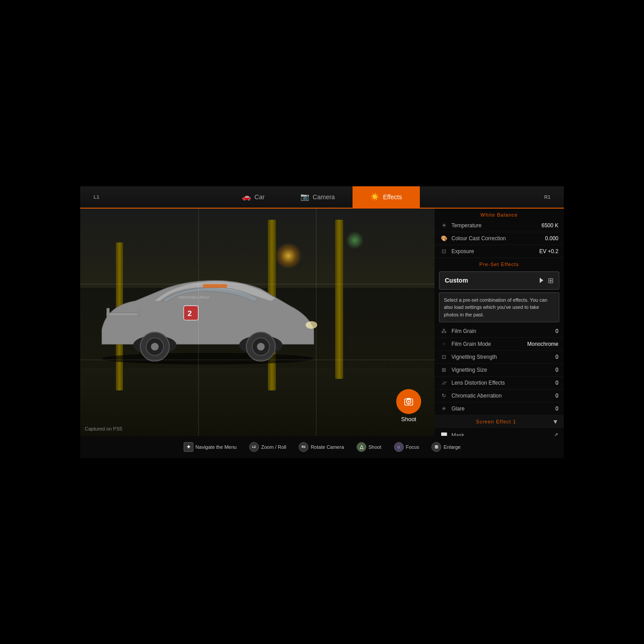 The width and height of the screenshot is (644, 644). What do you see at coordinates (259, 197) in the screenshot?
I see `tab-car-label: Car` at bounding box center [259, 197].